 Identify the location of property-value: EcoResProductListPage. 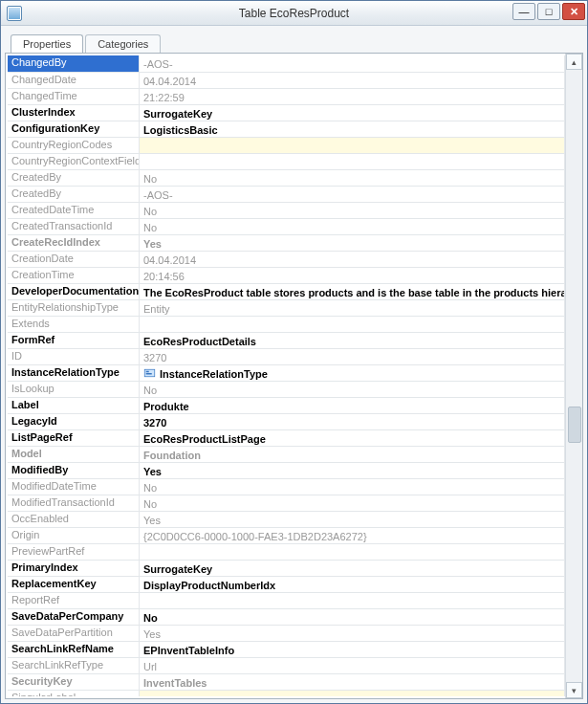
(352, 438).